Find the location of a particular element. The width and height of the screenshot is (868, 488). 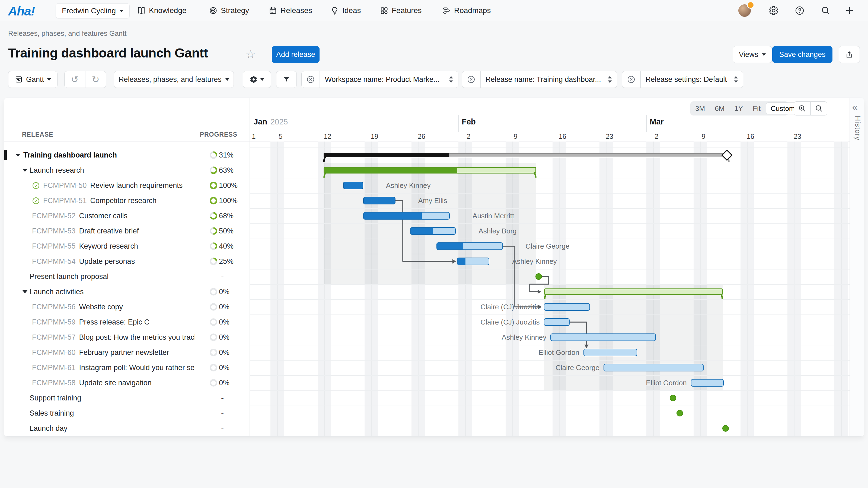

progress-value: 50% is located at coordinates (226, 231).